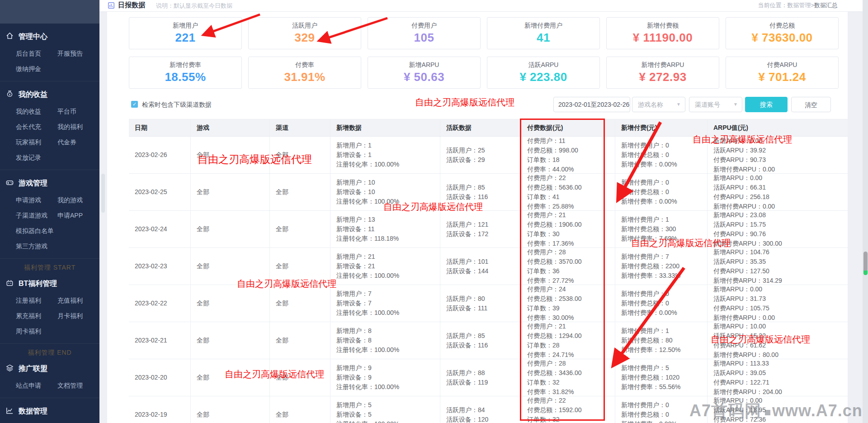  Describe the element at coordinates (37, 316) in the screenshot. I see `sidebar-item-累充福利: 累充福利` at that location.